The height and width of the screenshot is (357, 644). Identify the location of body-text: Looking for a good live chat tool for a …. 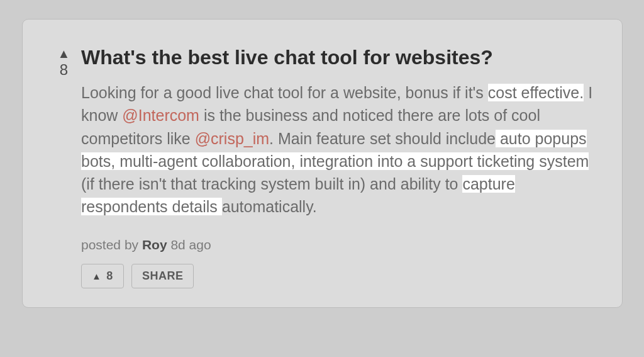
(284, 93).